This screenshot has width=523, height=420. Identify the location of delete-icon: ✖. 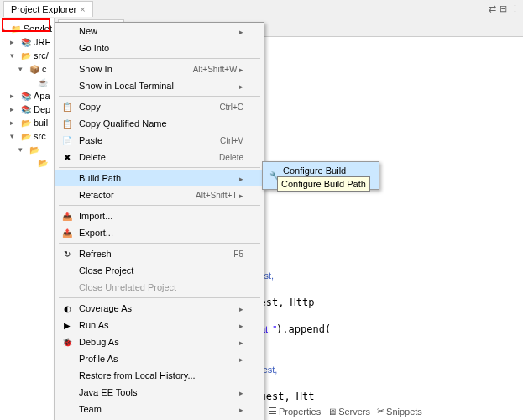
(67, 157).